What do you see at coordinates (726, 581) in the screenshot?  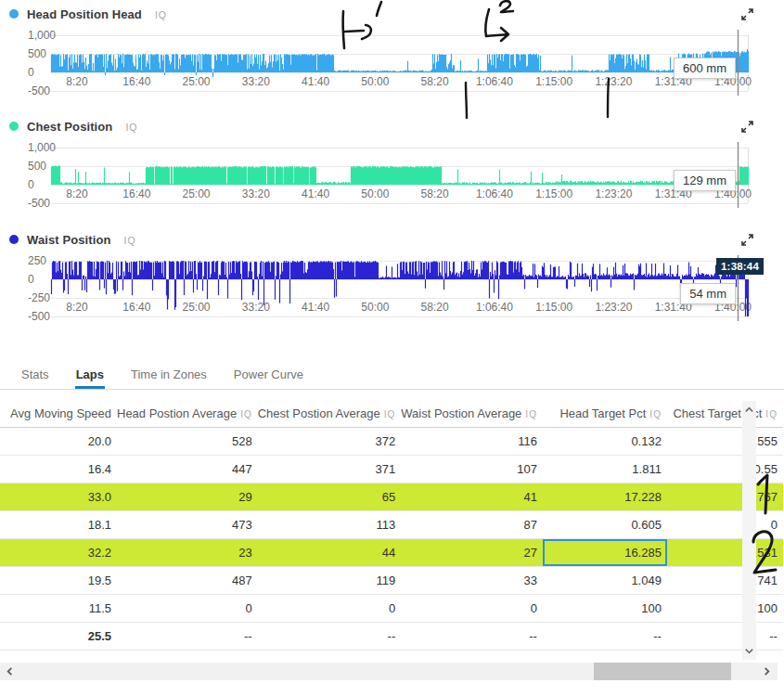 I see `lap-cell: 0.741` at bounding box center [726, 581].